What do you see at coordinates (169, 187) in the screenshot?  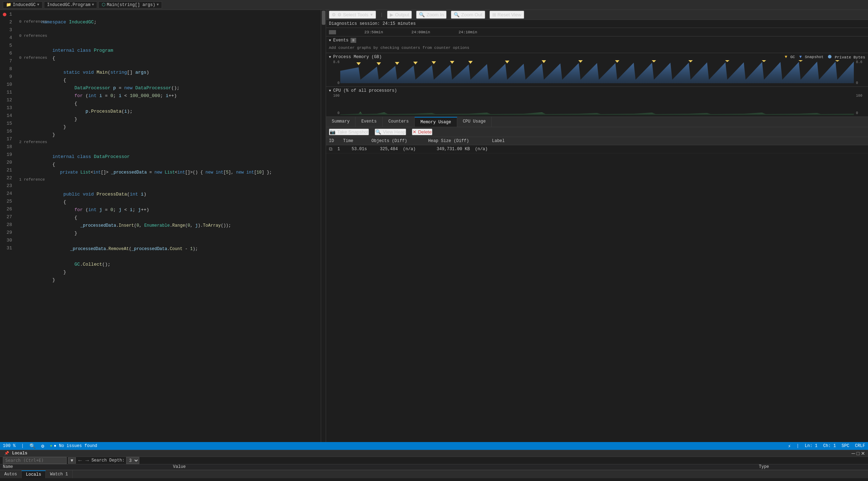 I see `code-line: public void ProcessData(int i)` at bounding box center [169, 187].